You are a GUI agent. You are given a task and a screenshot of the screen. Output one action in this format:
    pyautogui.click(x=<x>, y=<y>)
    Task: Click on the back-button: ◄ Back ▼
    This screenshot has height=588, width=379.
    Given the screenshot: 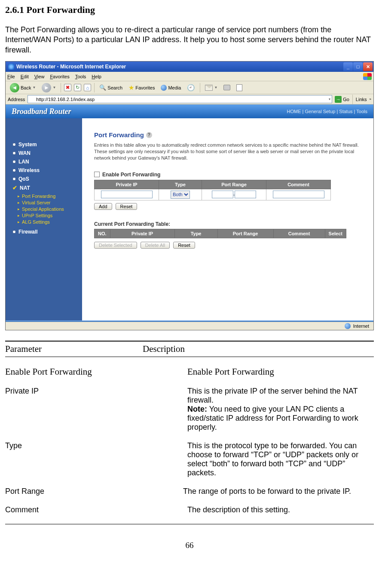 What is the action you would take?
    pyautogui.click(x=23, y=88)
    